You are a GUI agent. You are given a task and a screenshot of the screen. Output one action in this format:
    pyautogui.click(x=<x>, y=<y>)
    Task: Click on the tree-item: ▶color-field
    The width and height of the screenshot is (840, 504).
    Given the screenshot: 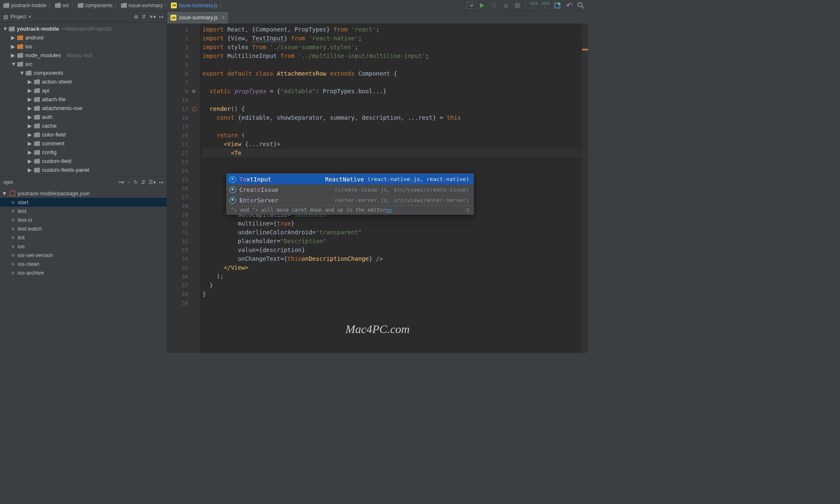 What is the action you would take?
    pyautogui.click(x=83, y=134)
    